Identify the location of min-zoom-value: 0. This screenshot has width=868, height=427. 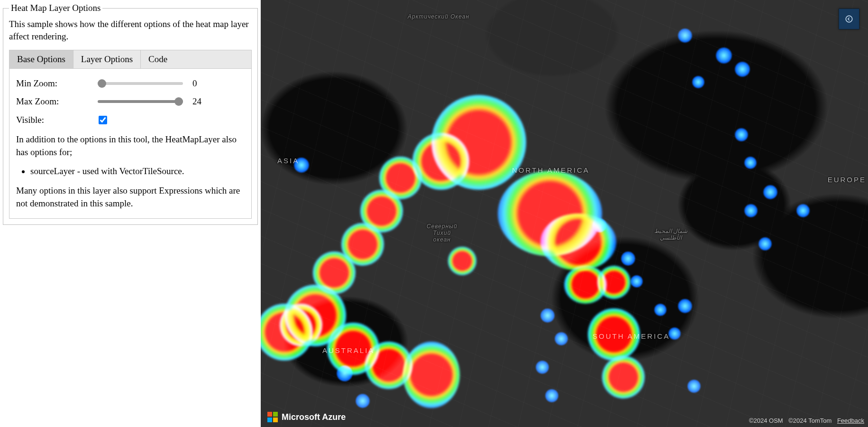
(195, 84).